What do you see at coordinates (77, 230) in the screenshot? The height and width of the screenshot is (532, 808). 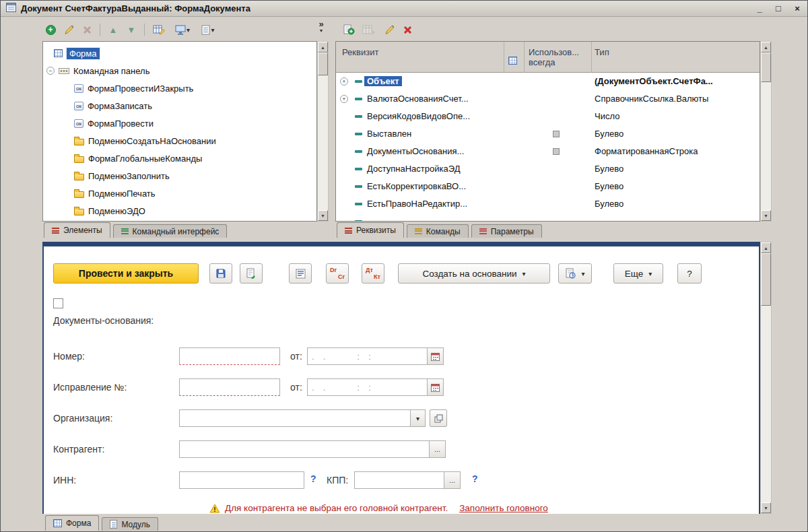 I see `tab-elements: Элементы` at bounding box center [77, 230].